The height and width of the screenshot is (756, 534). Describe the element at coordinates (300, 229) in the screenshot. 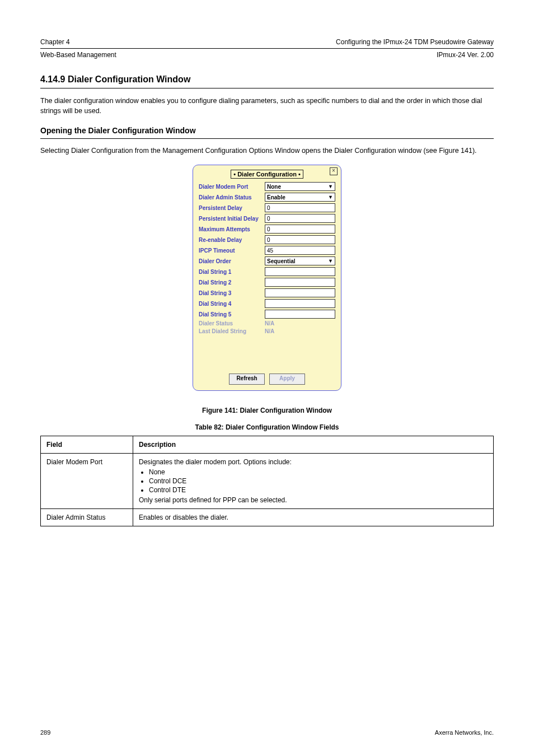

I see `input-max-attempts` at that location.